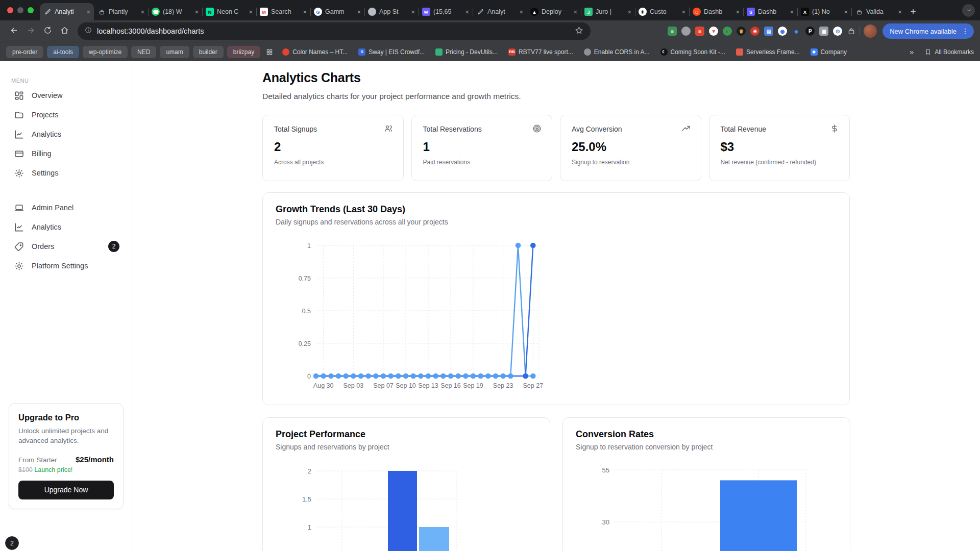 The height and width of the screenshot is (551, 980). Describe the element at coordinates (283, 12) in the screenshot. I see `browser-tab: MSearch×` at that location.